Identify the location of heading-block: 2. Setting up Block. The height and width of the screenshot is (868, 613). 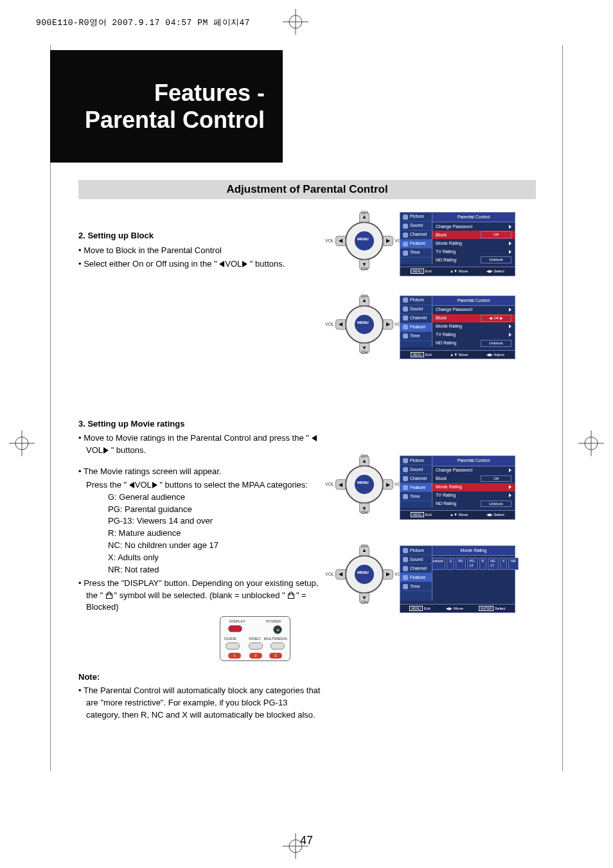
(200, 236).